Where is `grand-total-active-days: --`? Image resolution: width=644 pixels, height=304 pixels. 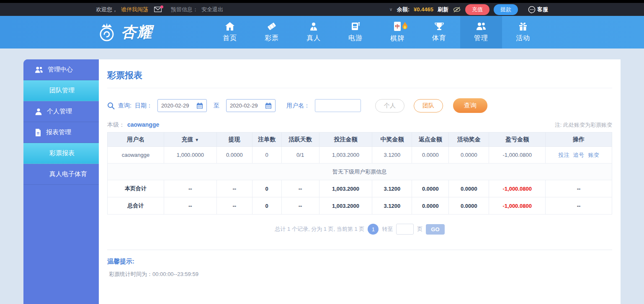
grand-total-active-days: -- is located at coordinates (300, 206).